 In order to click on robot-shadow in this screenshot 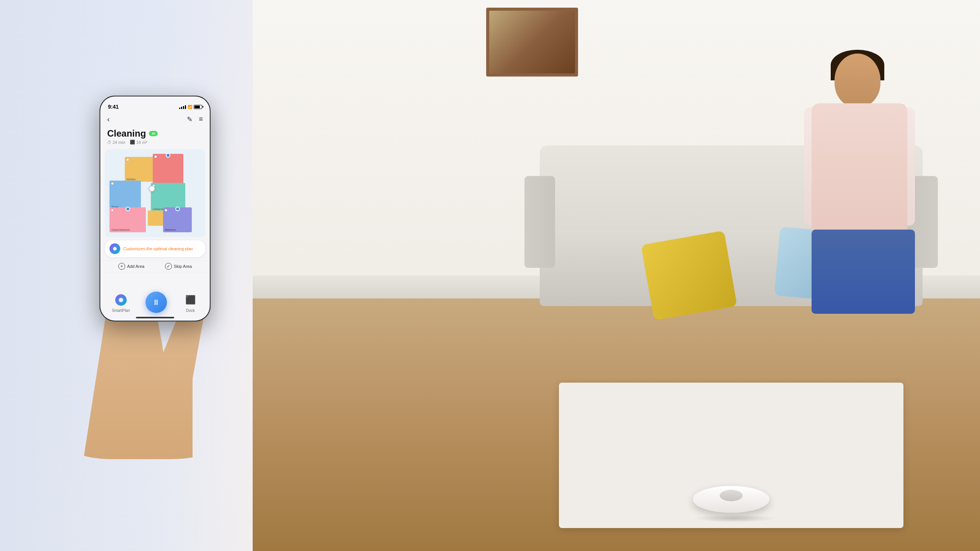, I will do `click(735, 518)`.